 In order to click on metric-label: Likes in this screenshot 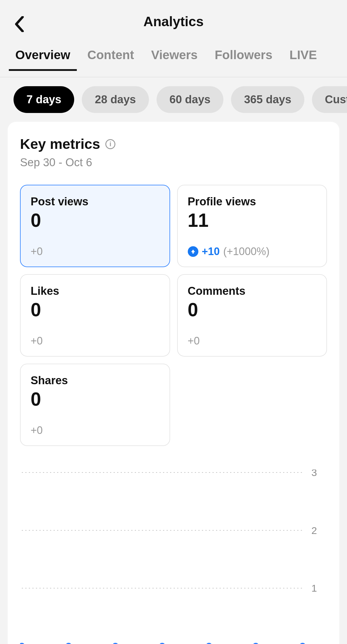, I will do `click(95, 291)`.